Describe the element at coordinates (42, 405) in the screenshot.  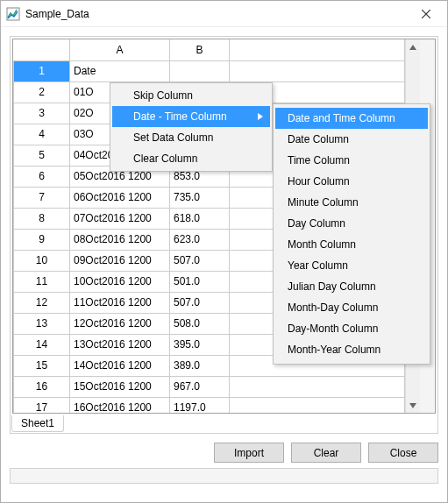
I see `row-header: 17` at that location.